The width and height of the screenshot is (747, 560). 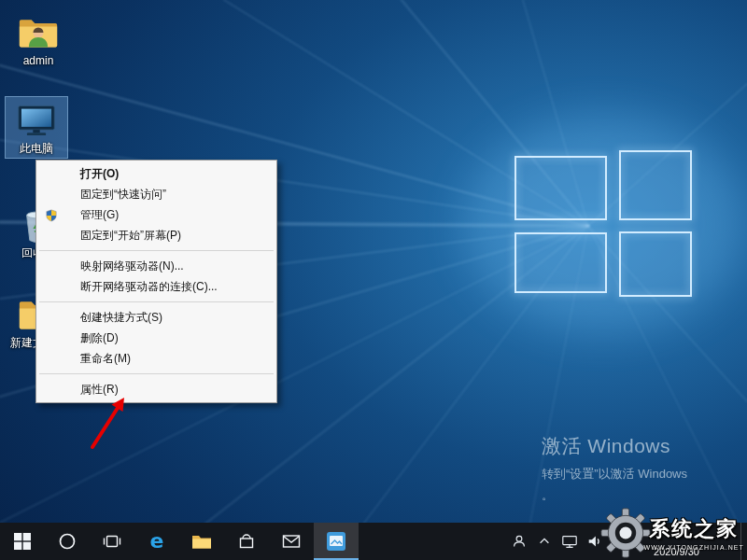 What do you see at coordinates (672, 533) in the screenshot?
I see `site-watermark: 系统之家 WWW.XITONGZHIJIA.NET` at bounding box center [672, 533].